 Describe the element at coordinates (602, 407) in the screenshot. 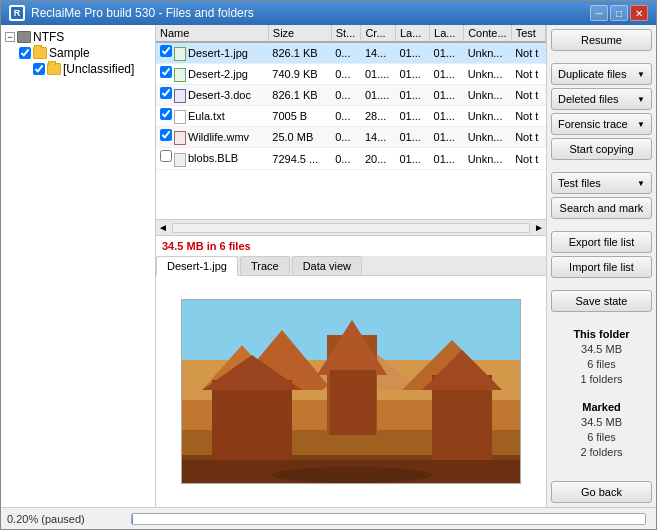

I see `marked-header: Marked` at that location.